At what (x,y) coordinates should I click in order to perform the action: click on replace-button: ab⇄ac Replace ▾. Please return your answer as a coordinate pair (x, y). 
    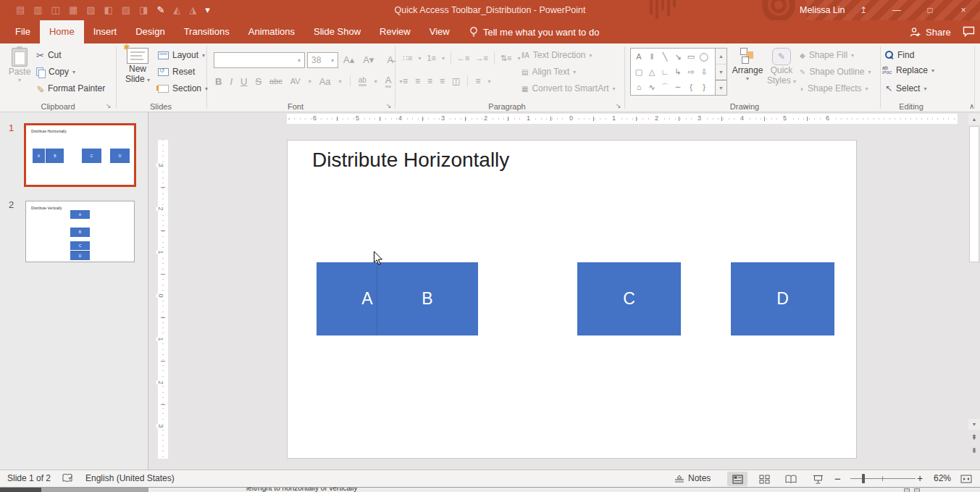
    Looking at the image, I should click on (908, 70).